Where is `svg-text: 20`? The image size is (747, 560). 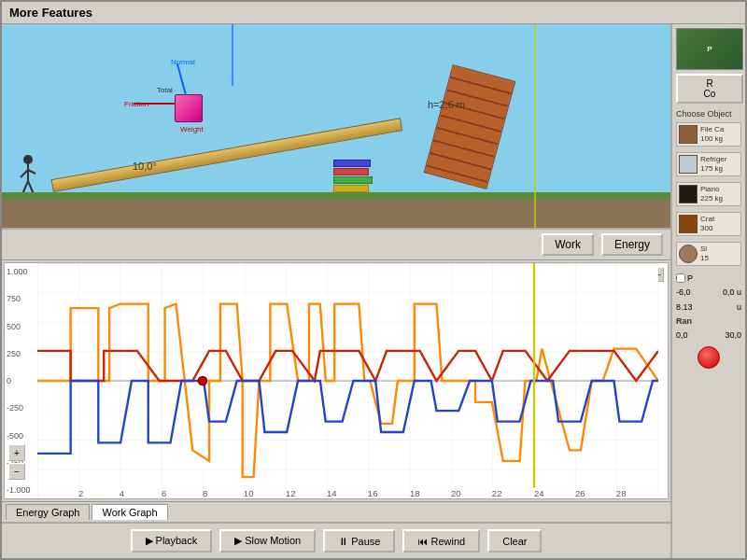
svg-text: 20 is located at coordinates (456, 494).